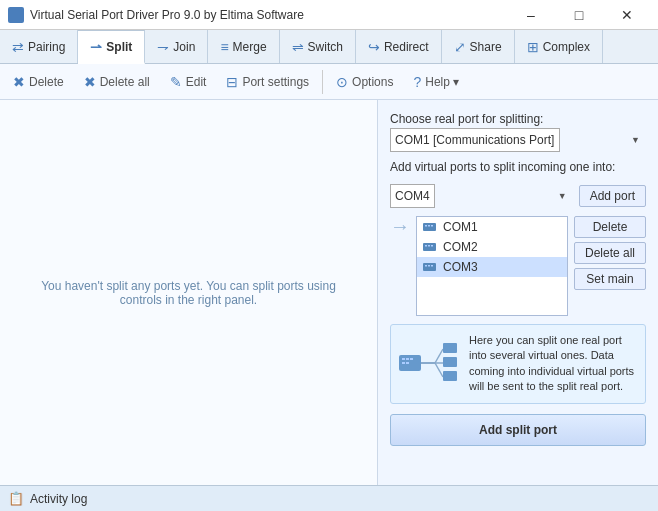 This screenshot has width=658, height=511. What do you see at coordinates (364, 82) in the screenshot?
I see `options-button: ⊙ Options` at bounding box center [364, 82].